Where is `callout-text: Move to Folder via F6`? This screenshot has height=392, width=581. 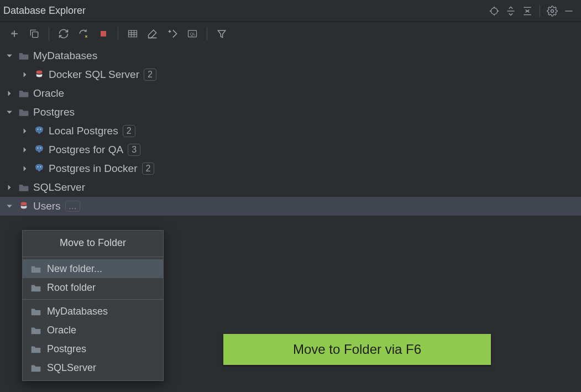
callout-text: Move to Folder via F6 is located at coordinates (357, 349).